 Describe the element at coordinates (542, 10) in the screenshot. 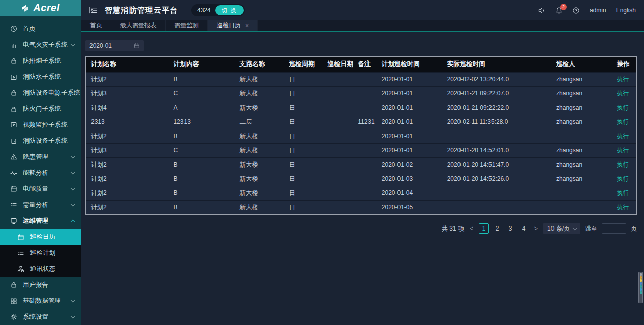

I see `sound-icon` at that location.